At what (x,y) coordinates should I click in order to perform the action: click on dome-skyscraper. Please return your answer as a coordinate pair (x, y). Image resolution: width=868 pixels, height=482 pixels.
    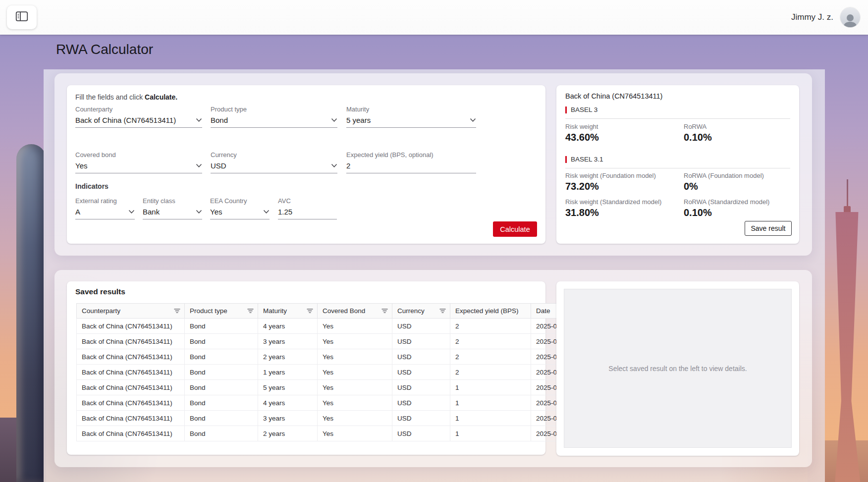
    Looking at the image, I should click on (31, 313).